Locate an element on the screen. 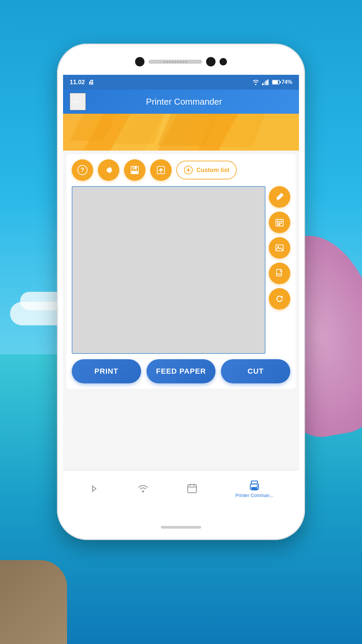 This screenshot has width=362, height=644. help-icon: ? is located at coordinates (82, 170).